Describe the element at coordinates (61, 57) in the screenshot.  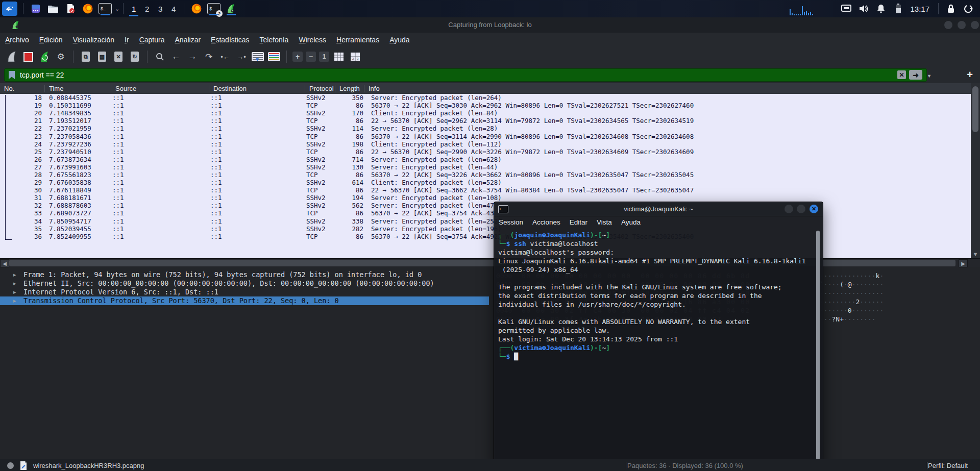
I see `capture-options-gear-icon: ⚙` at that location.